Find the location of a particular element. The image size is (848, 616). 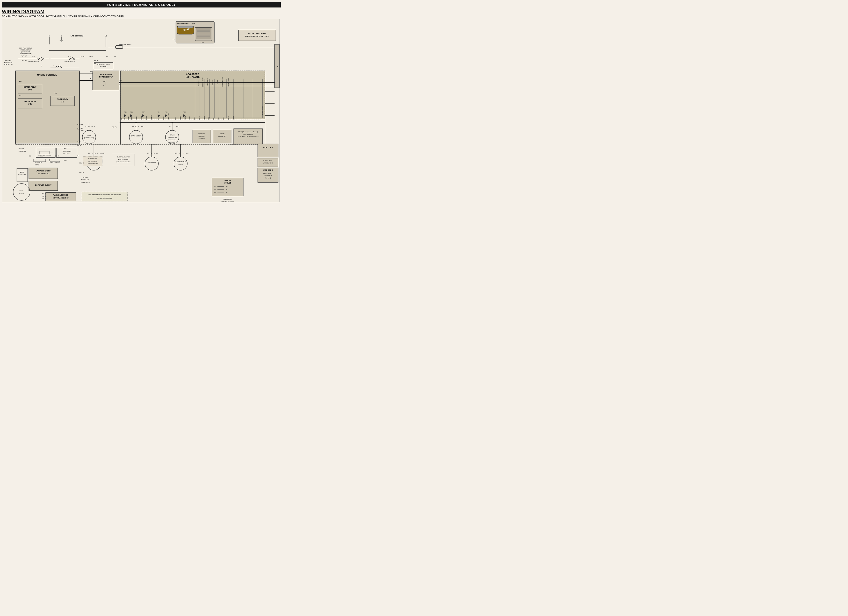

svg-text: ACTIVE OVERLAY OR is located at coordinates (257, 34).